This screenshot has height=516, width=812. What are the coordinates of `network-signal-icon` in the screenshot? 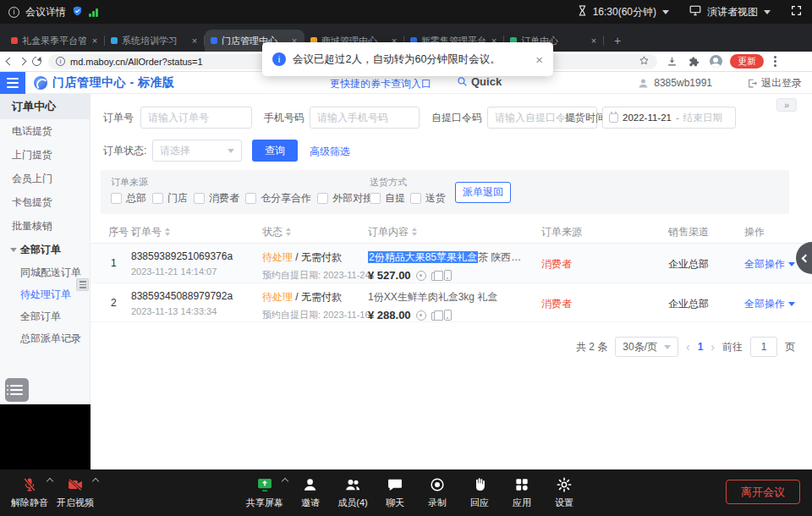 It's located at (93, 12).